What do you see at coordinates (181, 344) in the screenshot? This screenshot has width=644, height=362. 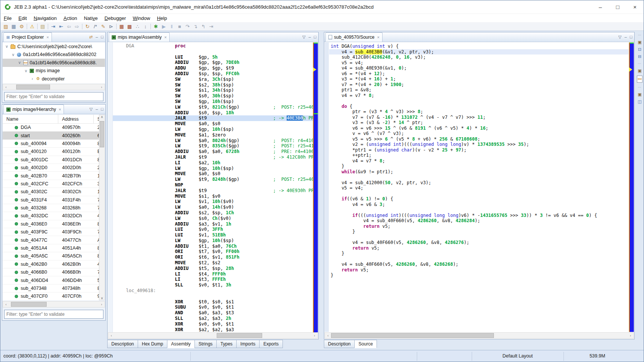 I see `tab-assembly: Assembly` at bounding box center [181, 344].